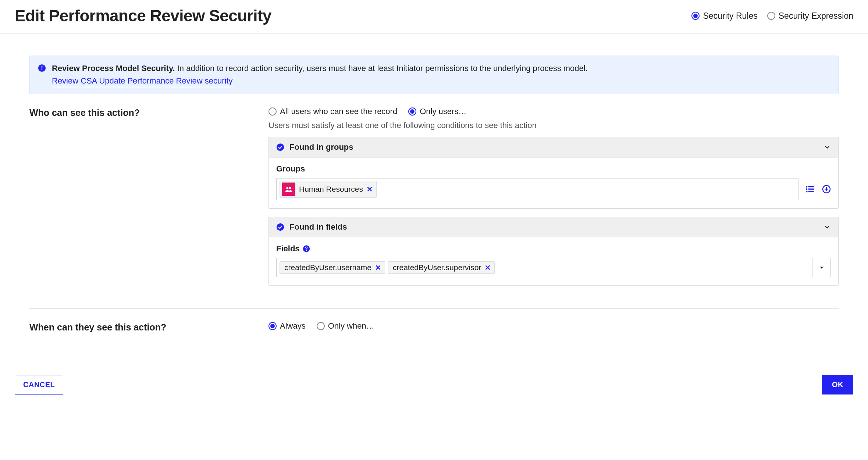 The height and width of the screenshot is (460, 868). What do you see at coordinates (143, 16) in the screenshot?
I see `page-title: Edit Performance Review Security` at bounding box center [143, 16].